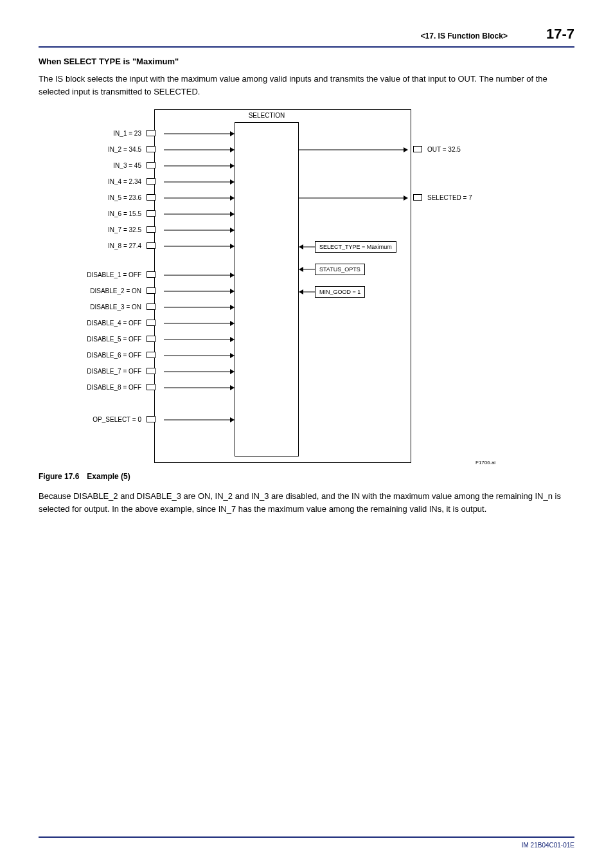 The width and height of the screenshot is (613, 868). What do you see at coordinates (93, 198) in the screenshot?
I see `input-label: IN_5 = 23.6` at bounding box center [93, 198].